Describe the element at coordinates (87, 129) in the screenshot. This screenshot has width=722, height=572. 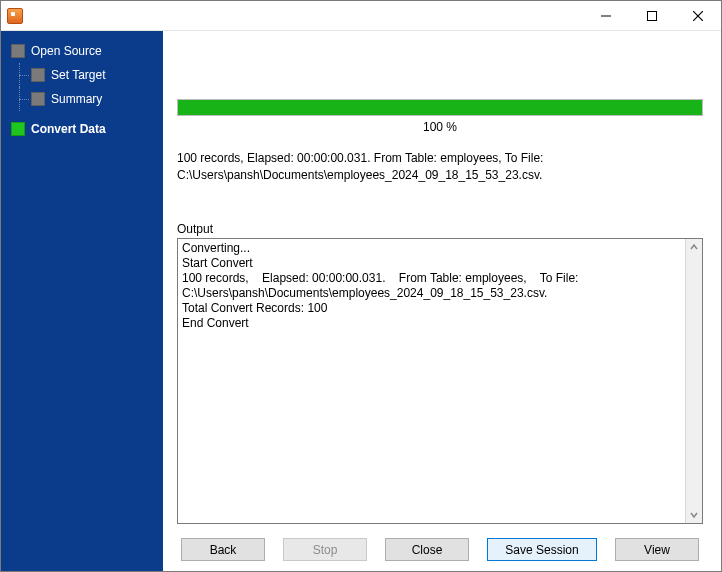
I see `wizard-step-convert-data: Convert Data` at that location.